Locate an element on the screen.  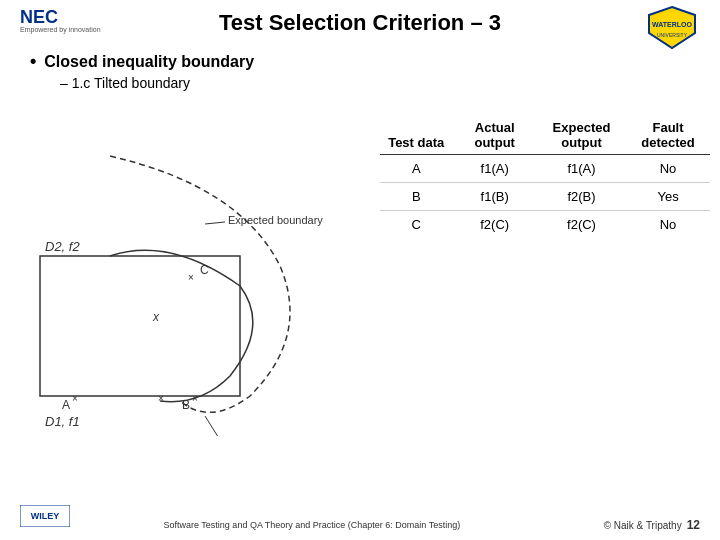
main-bullet: • Closed inequality boundary is located at coordinates (360, 62).